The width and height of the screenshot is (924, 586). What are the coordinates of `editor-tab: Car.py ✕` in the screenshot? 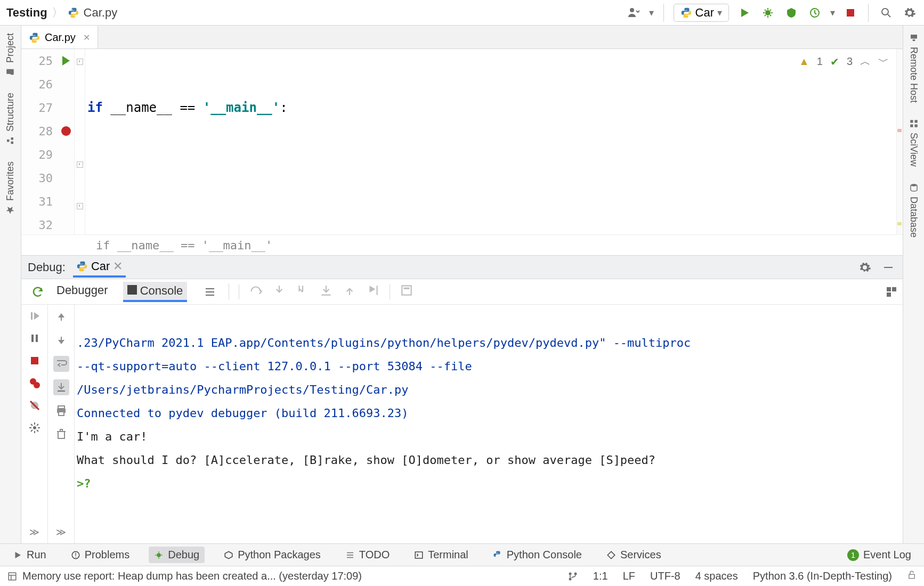 It's located at (60, 37).